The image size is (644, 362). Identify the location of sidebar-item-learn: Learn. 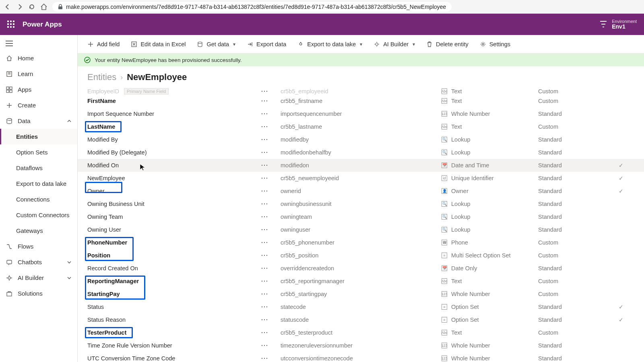
(39, 74).